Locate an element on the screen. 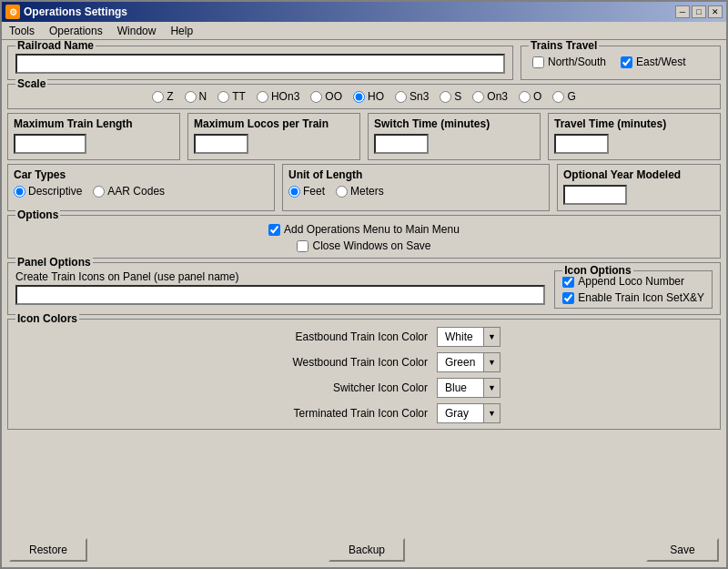 The image size is (728, 569). scale-on3: On3 is located at coordinates (490, 97).